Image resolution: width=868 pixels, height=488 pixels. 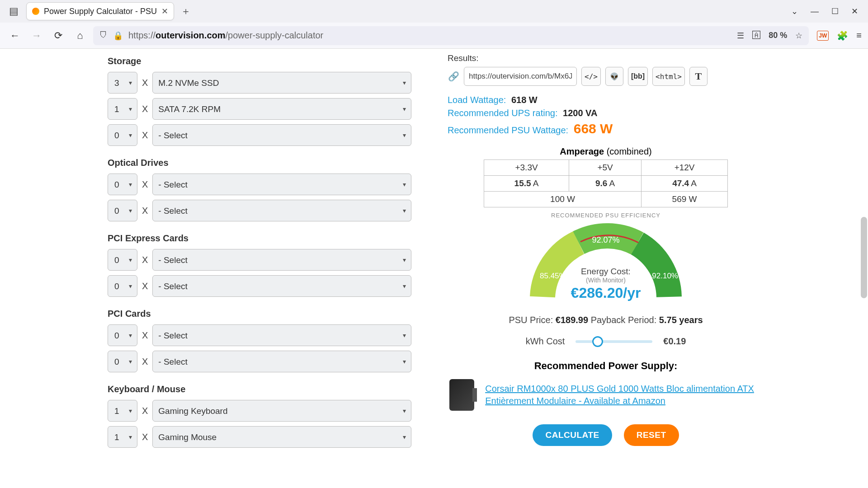 I want to click on storage-qty-1: 1, so click(x=123, y=109).